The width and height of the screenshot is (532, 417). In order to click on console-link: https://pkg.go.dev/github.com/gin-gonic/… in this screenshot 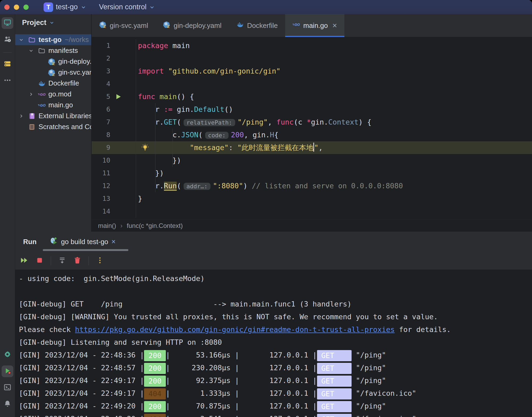, I will do `click(235, 329)`.